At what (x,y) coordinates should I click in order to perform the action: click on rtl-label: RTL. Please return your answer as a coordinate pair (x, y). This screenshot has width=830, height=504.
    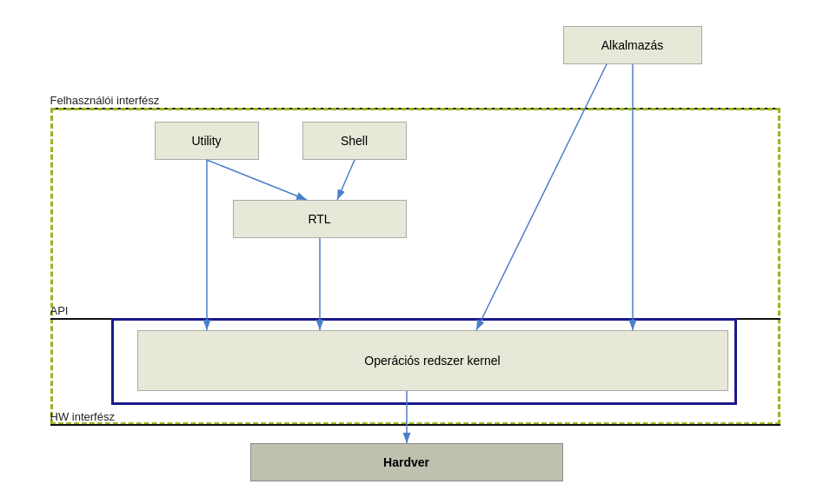
    Looking at the image, I should click on (319, 219).